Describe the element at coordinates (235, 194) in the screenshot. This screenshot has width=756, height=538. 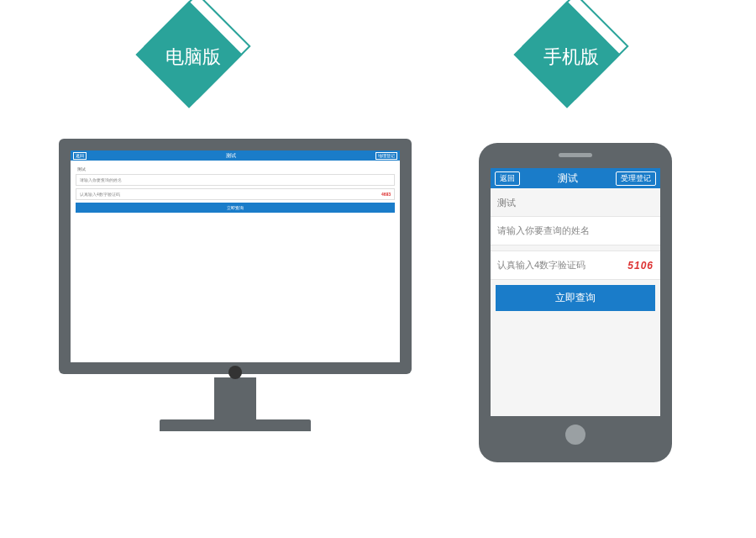
I see `captcha-input: 认真输入4数字验证码 4693` at that location.